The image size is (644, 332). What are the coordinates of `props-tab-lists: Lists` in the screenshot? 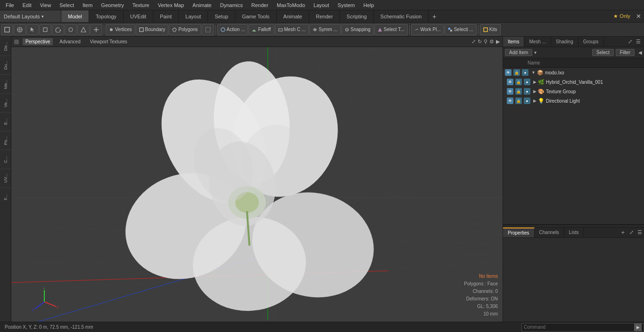 It's located at (574, 233).